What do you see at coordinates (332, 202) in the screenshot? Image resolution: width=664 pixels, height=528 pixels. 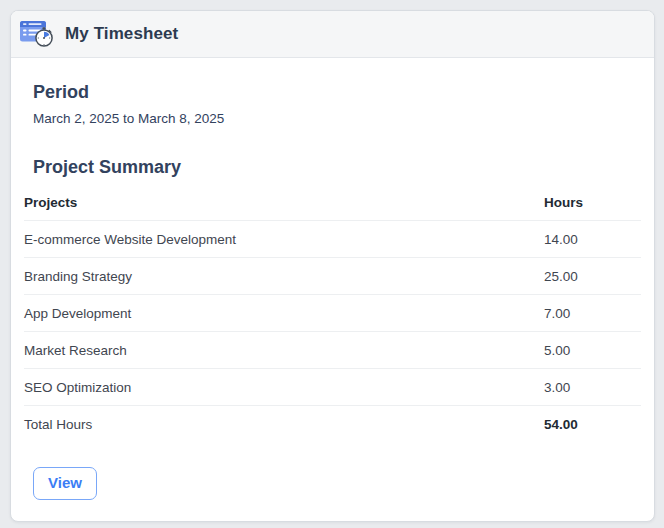 I see `table-header-row: Projects Hours` at bounding box center [332, 202].